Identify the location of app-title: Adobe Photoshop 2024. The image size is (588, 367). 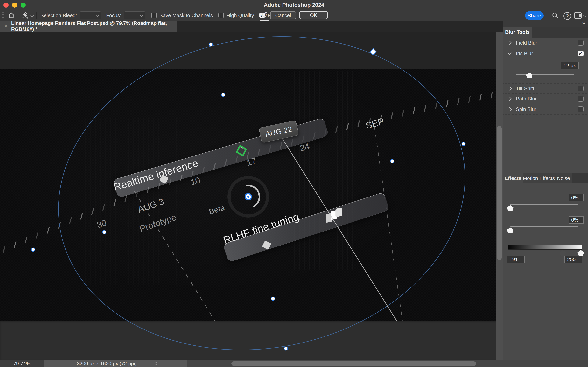
(294, 5).